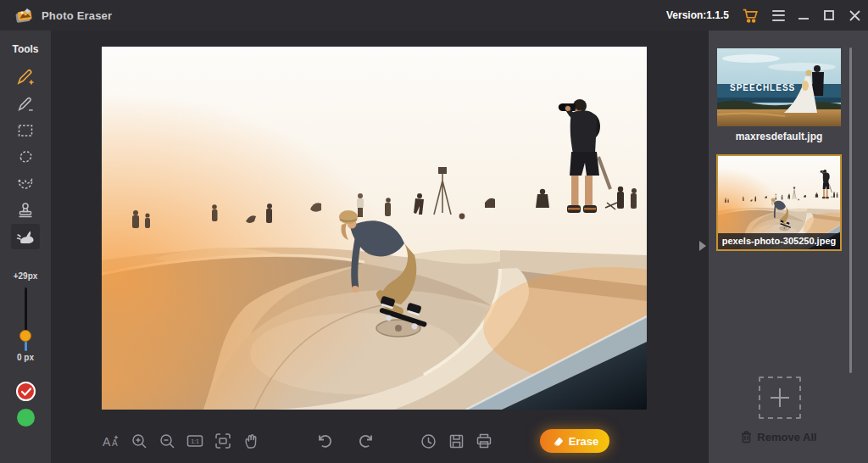 This screenshot has height=463, width=868. I want to click on shopping-cart-icon, so click(750, 15).